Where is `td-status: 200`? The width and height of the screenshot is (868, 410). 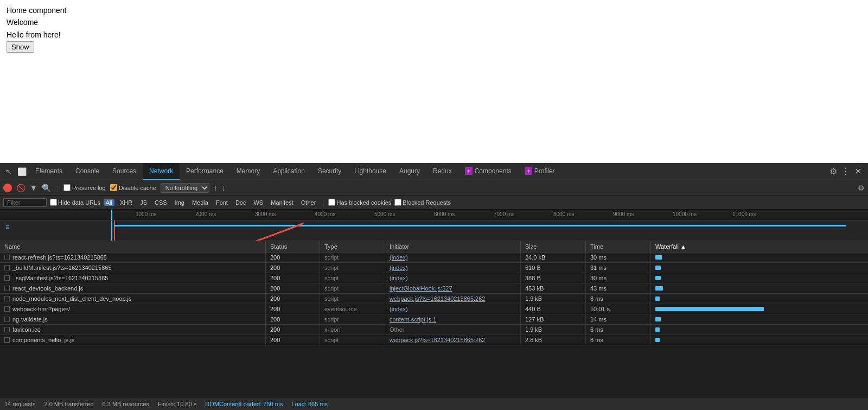
td-status: 200 is located at coordinates (293, 288).